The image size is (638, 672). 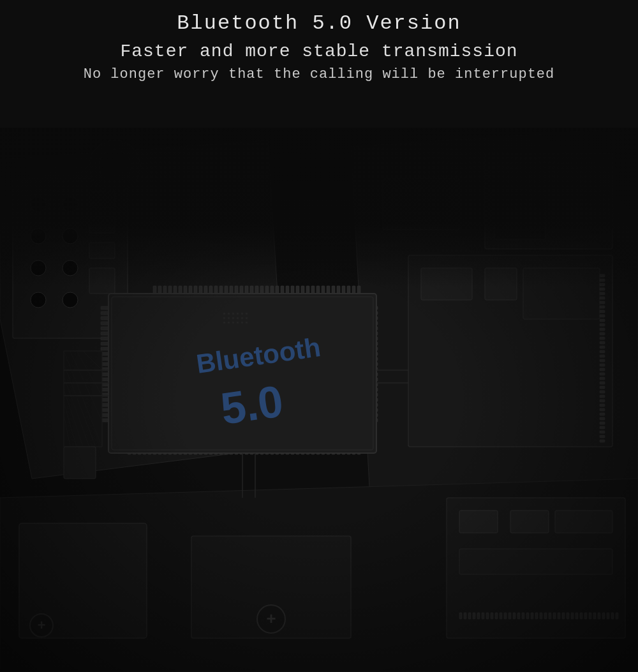 I want to click on bluetooth-description: No longer worry that the calling will be…, so click(x=319, y=74).